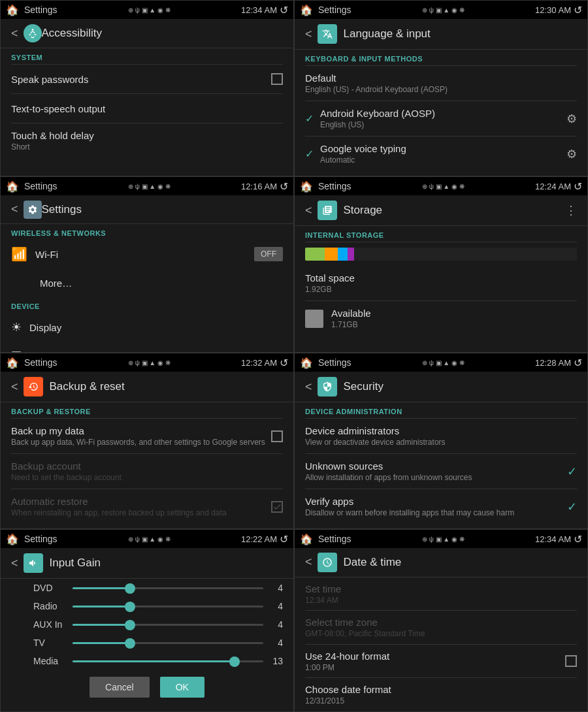  I want to click on aosp-check-icon: ✓, so click(310, 119).